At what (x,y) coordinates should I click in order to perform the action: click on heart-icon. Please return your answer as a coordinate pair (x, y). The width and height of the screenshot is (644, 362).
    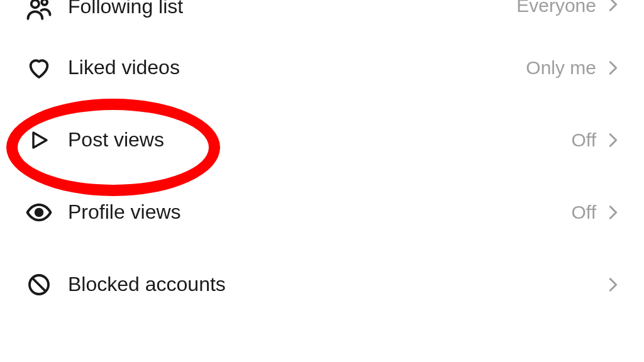
    Looking at the image, I should click on (39, 68).